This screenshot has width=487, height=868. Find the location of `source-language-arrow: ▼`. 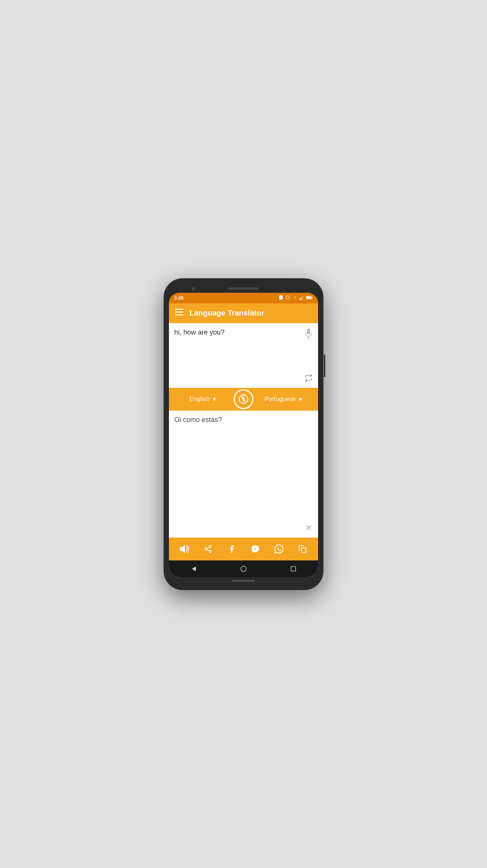

source-language-arrow: ▼ is located at coordinates (214, 399).